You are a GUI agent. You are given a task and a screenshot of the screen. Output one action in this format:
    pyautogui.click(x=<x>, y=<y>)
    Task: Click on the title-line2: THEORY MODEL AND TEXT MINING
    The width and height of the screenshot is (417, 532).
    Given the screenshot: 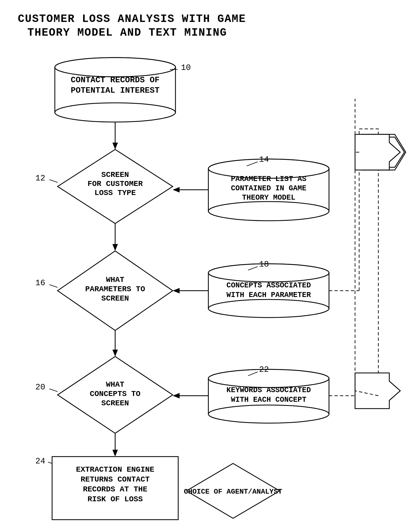 What is the action you would take?
    pyautogui.click(x=127, y=33)
    